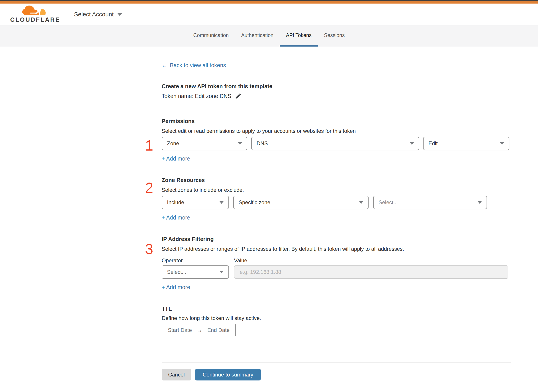 The height and width of the screenshot is (392, 538). What do you see at coordinates (335, 144) in the screenshot?
I see `permission-resource-select: DNS` at bounding box center [335, 144].